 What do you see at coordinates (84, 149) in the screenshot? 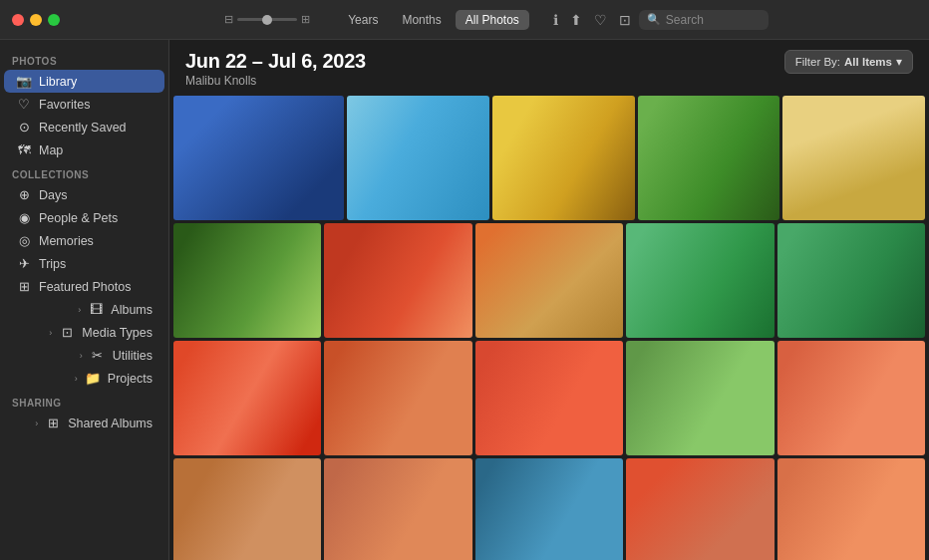
I see `sidebar-item-map: 🗺 Map` at bounding box center [84, 149].